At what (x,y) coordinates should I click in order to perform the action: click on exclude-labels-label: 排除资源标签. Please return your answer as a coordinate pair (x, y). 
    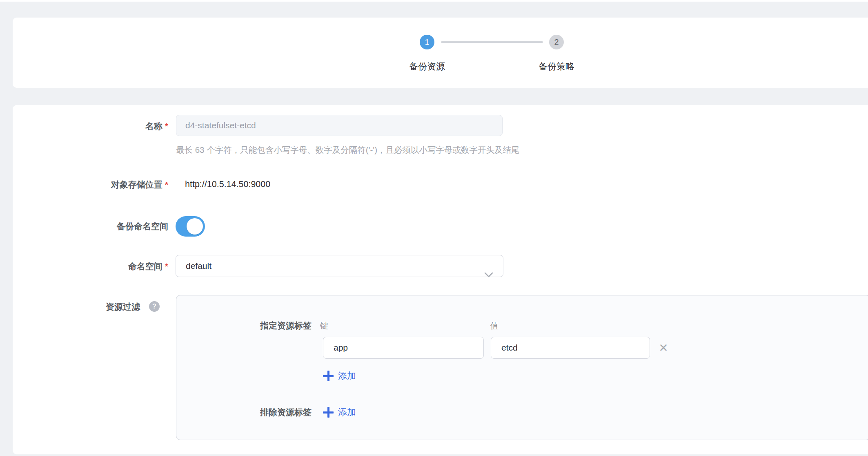
    Looking at the image, I should click on (262, 412).